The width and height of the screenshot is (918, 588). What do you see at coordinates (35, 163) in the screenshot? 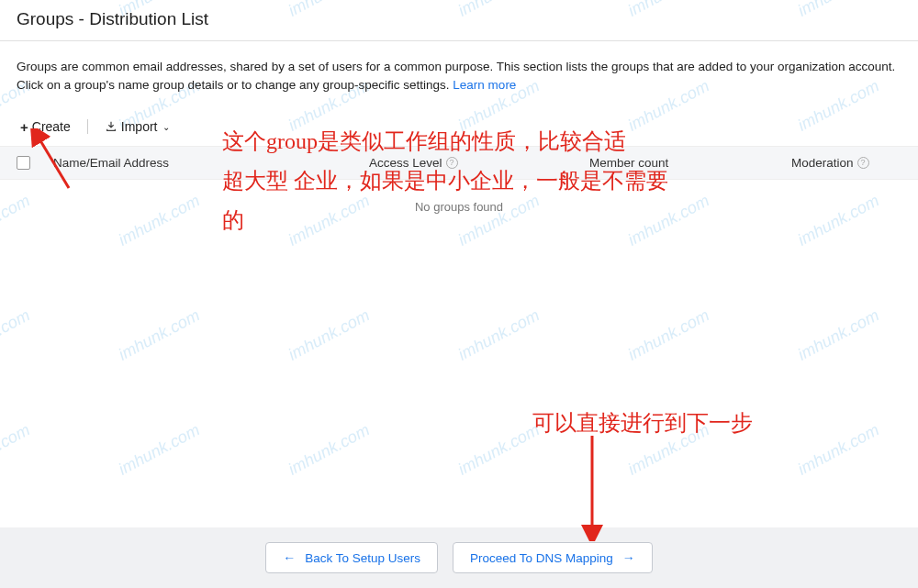
I see `checkbox-col` at bounding box center [35, 163].